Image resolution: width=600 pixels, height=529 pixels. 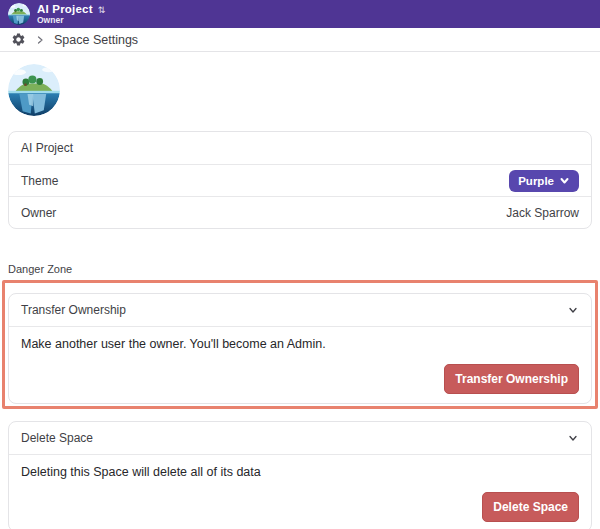 I want to click on owner-label: Owner, so click(x=38, y=213).